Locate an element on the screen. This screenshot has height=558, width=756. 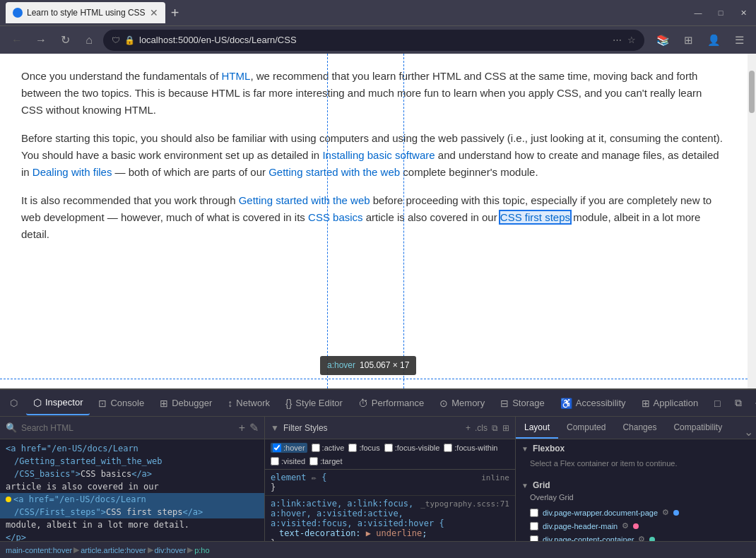
layout-tabs-bar: Layout Computed Changes Compatibility ⌄ is located at coordinates (636, 428).